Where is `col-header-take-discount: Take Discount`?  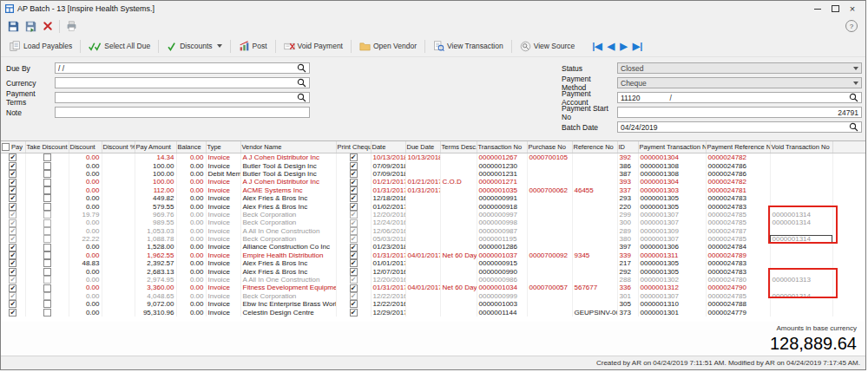
col-header-take-discount: Take Discount is located at coordinates (47, 147).